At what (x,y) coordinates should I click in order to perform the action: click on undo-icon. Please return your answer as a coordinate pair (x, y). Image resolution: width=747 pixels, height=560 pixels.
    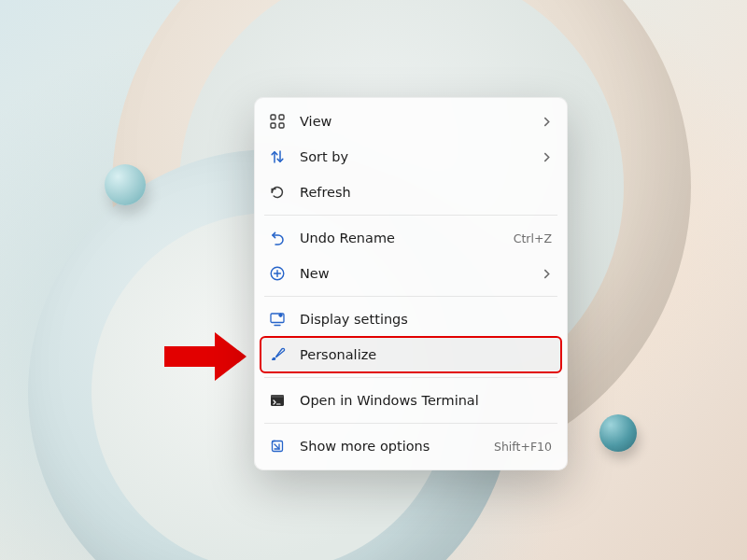
    Looking at the image, I should click on (277, 238).